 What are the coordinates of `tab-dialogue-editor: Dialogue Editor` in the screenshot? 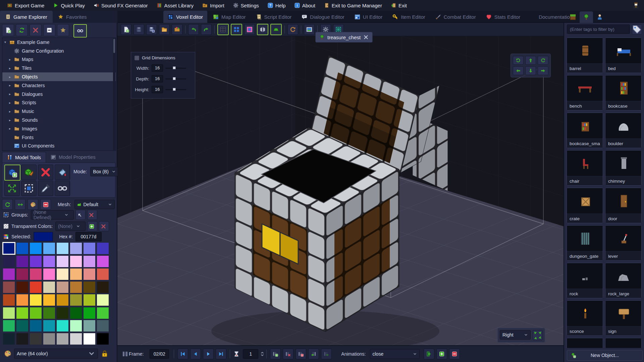 It's located at (323, 17).